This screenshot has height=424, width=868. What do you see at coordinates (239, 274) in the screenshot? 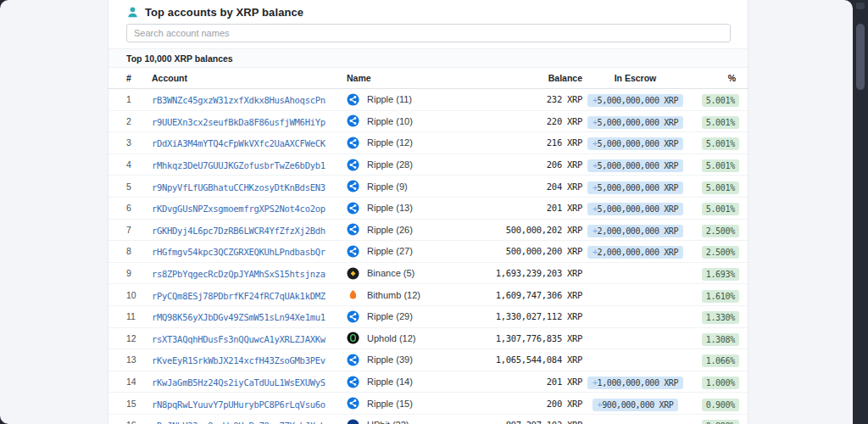
I see `account-link: rs8ZPbYqgecRcDzQpJYAMhSxS15htsjnza` at bounding box center [239, 274].